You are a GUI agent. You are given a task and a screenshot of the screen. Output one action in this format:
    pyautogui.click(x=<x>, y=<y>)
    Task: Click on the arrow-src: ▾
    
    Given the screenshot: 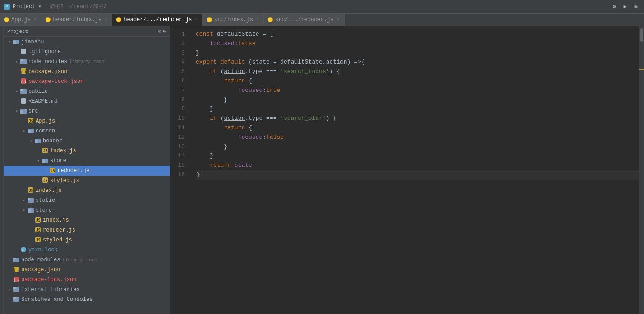 What is the action you would take?
    pyautogui.click(x=17, y=111)
    